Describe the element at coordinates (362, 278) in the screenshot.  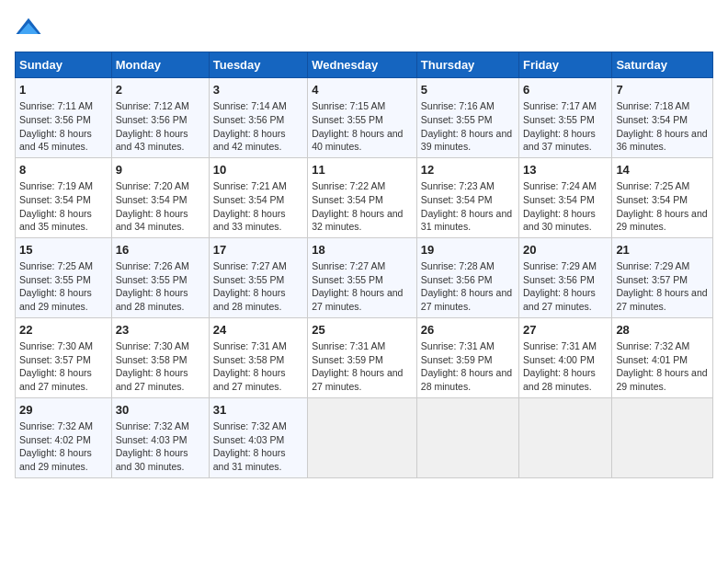
I see `day-cell: 18Sunrise: 7:27 AMSunset: 3:55 PMDayligh…` at that location.